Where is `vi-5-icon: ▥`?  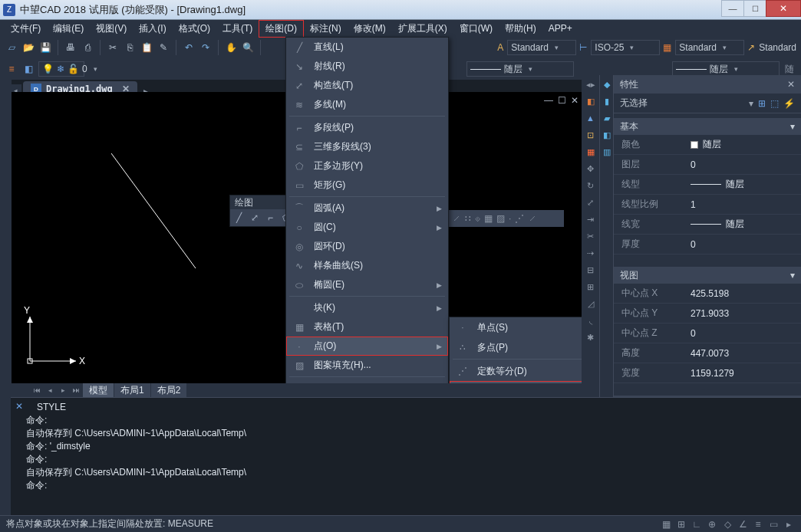 vi-5-icon: ▥ is located at coordinates (607, 152).